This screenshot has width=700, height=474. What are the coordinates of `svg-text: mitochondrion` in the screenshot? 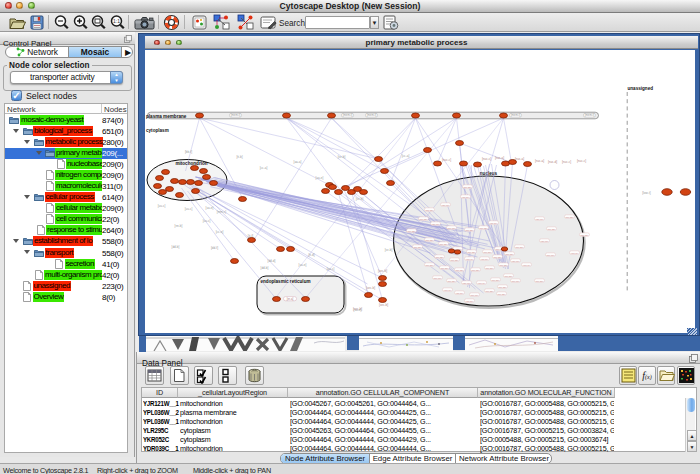 It's located at (191, 164).